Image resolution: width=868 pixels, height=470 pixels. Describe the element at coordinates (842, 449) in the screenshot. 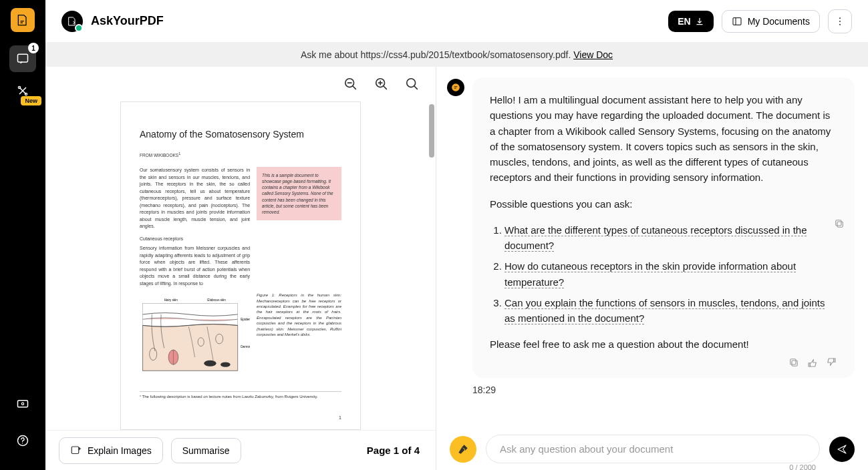

I see `send-button` at that location.